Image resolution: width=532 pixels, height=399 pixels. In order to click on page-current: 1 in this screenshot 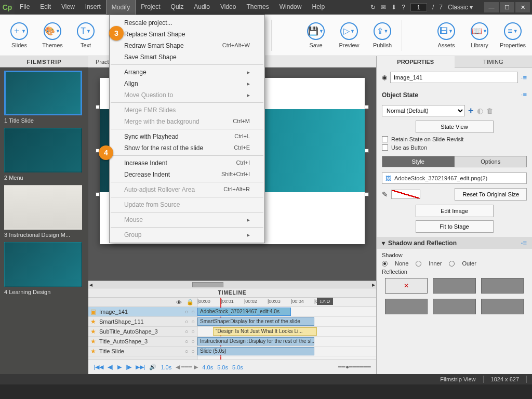, I will do `click(419, 7)`.